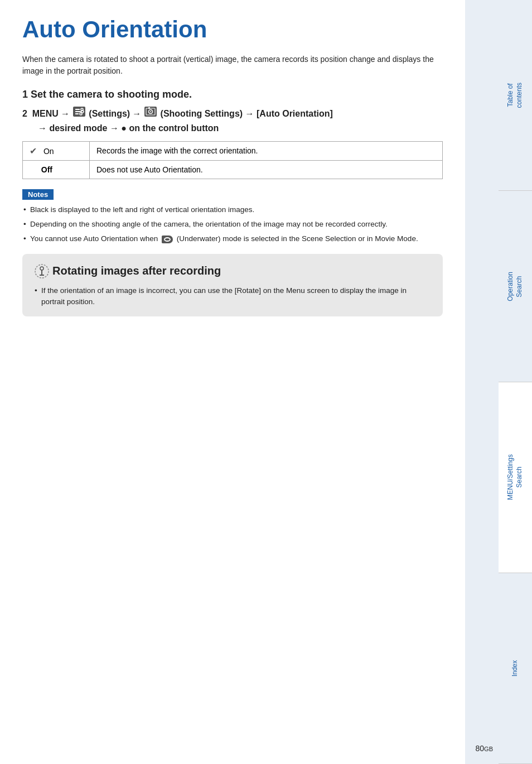 This screenshot has width=532, height=764. Describe the element at coordinates (151, 112) in the screenshot. I see `shooting-settings-icon` at that location.